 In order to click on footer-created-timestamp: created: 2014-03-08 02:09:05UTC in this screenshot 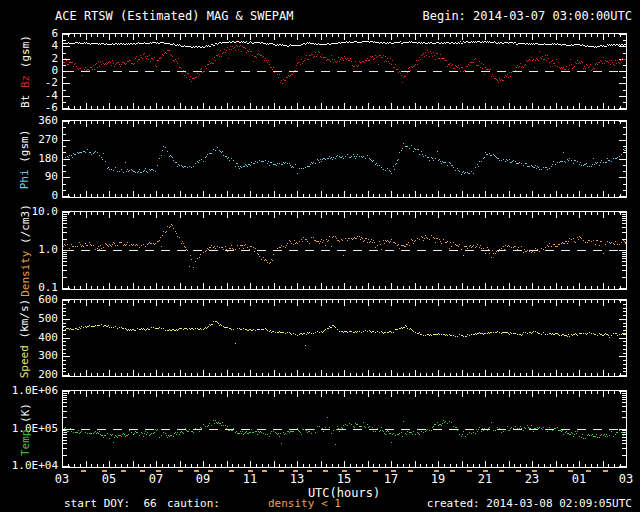, I will do `click(530, 504)`.